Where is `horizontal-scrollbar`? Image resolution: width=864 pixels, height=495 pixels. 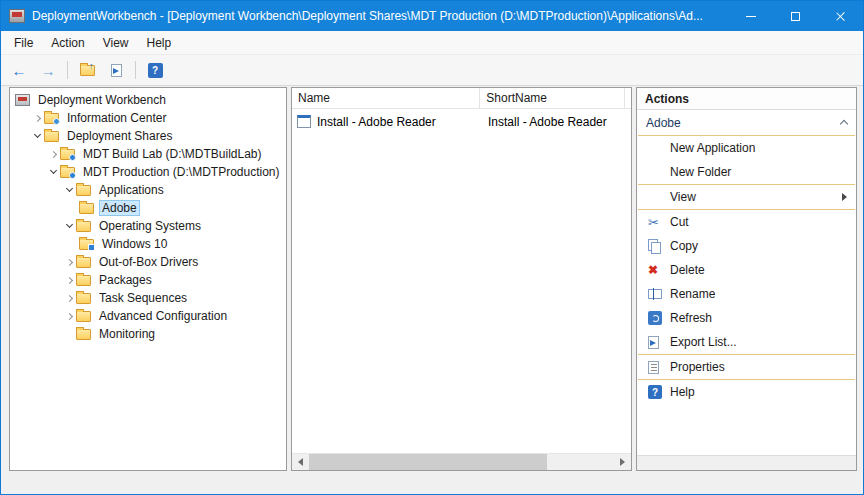
horizontal-scrollbar is located at coordinates (462, 462).